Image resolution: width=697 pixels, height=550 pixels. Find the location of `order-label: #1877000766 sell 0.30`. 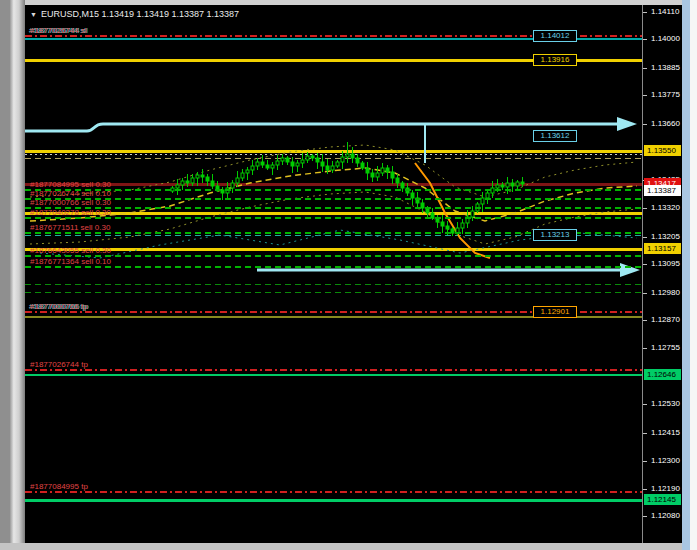

order-label: #1877000766 sell 0.30 is located at coordinates (70, 202).